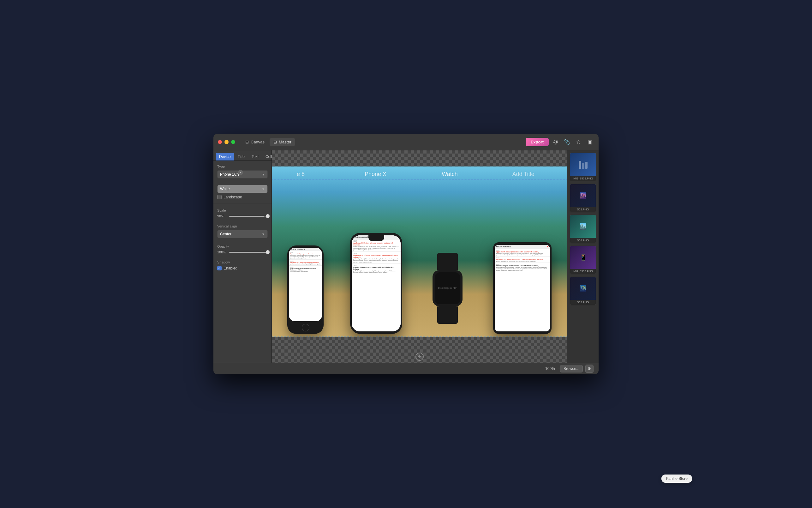  Describe the element at coordinates (233, 142) in the screenshot. I see `maximize-button` at that location.